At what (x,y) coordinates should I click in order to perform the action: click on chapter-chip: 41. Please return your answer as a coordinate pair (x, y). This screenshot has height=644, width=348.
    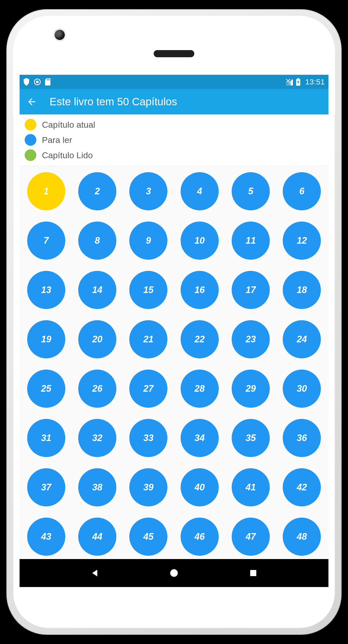
    Looking at the image, I should click on (251, 487).